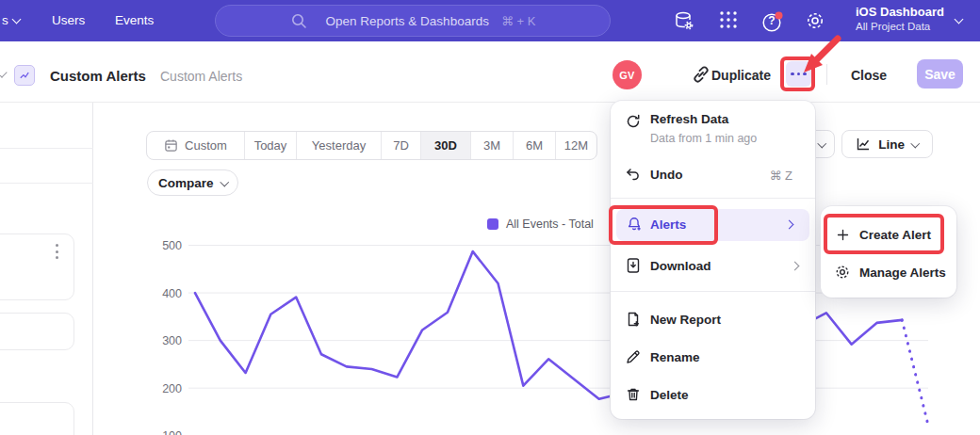 This screenshot has width=980, height=435. What do you see at coordinates (900, 19) in the screenshot?
I see `project-switcher: iOS Dashboard All Project Data` at bounding box center [900, 19].